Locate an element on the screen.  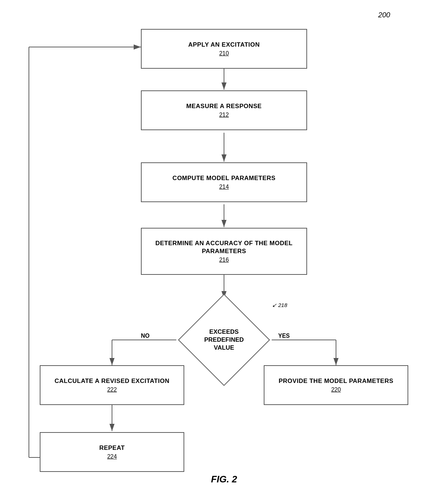
measure-response-title: MEASURE A RESPONSE is located at coordinates (224, 106).